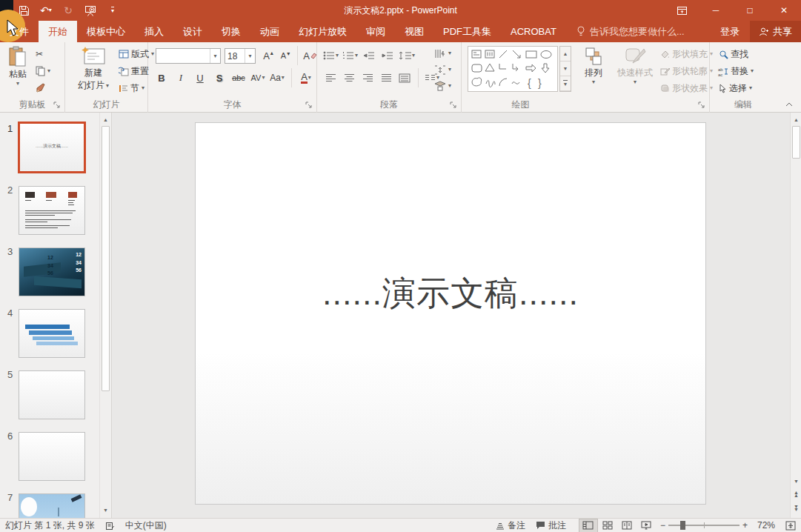 The height and width of the screenshot is (532, 801). What do you see at coordinates (39, 54) in the screenshot?
I see `cut-button: ✂` at bounding box center [39, 54].